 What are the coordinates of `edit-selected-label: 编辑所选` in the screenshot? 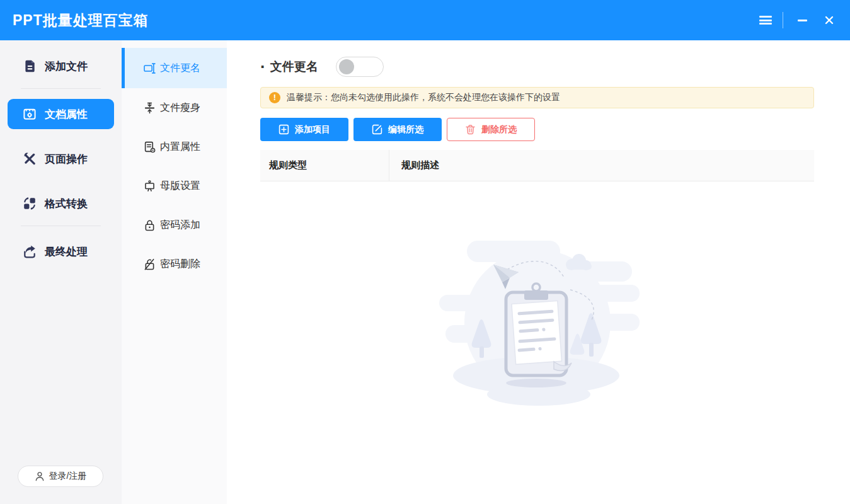 It's located at (406, 130).